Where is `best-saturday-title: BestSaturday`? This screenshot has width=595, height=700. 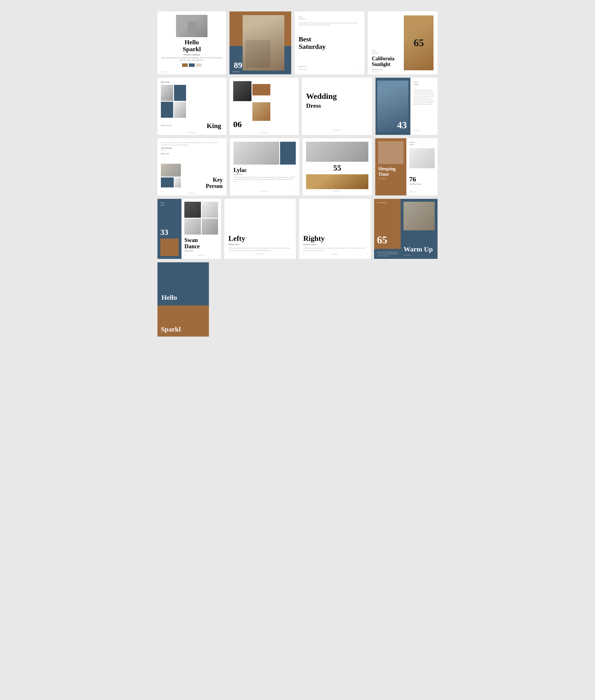 best-saturday-title: BestSaturday is located at coordinates (329, 43).